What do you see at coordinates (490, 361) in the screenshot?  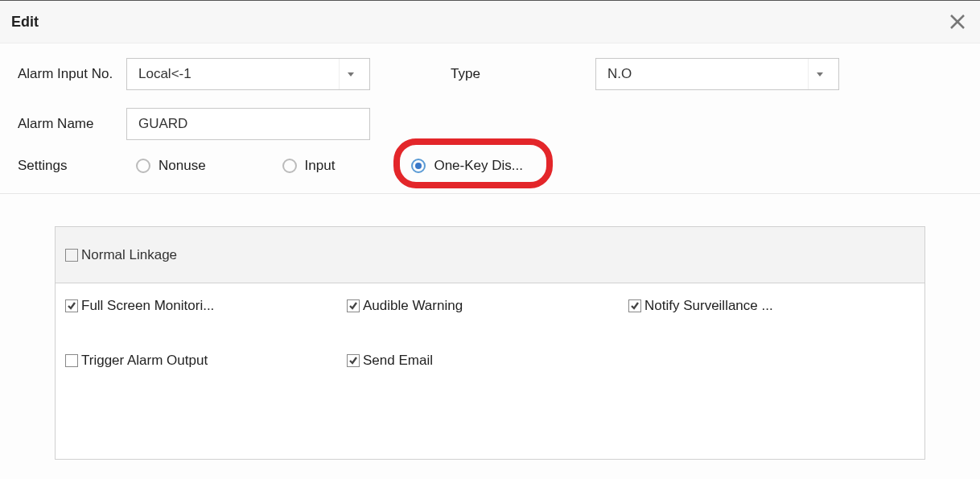 I see `linkage-row-2: Trigger Alarm Output Send Email` at bounding box center [490, 361].